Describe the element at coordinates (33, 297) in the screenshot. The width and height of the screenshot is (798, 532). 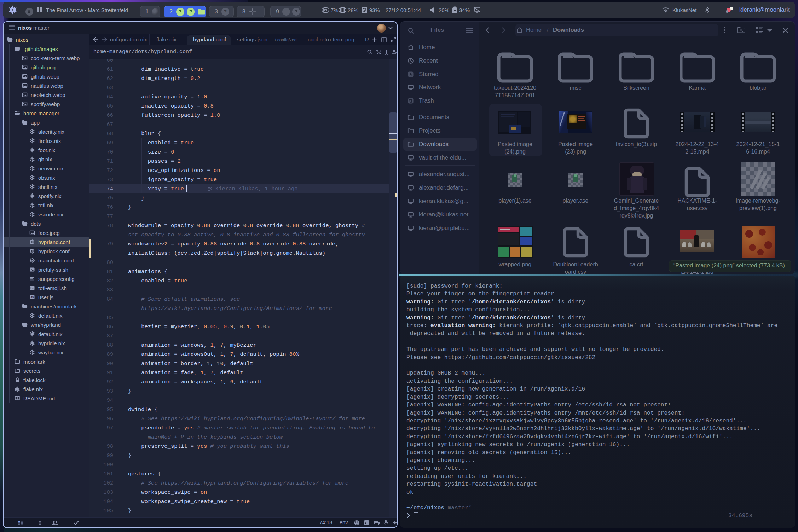
I see `svg-text: JS` at that location.